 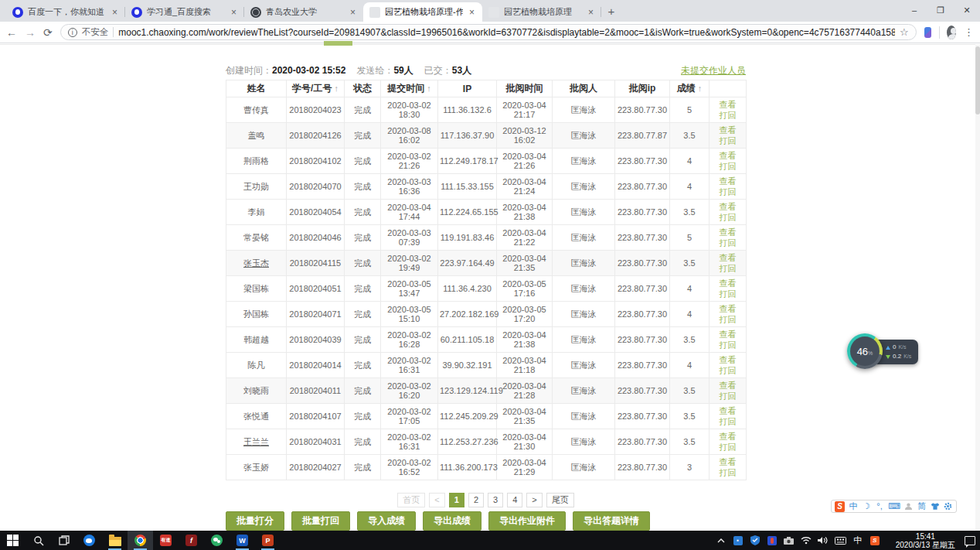 What do you see at coordinates (410, 89) in the screenshot?
I see `column-header-sortable: 提交时间↑` at bounding box center [410, 89].